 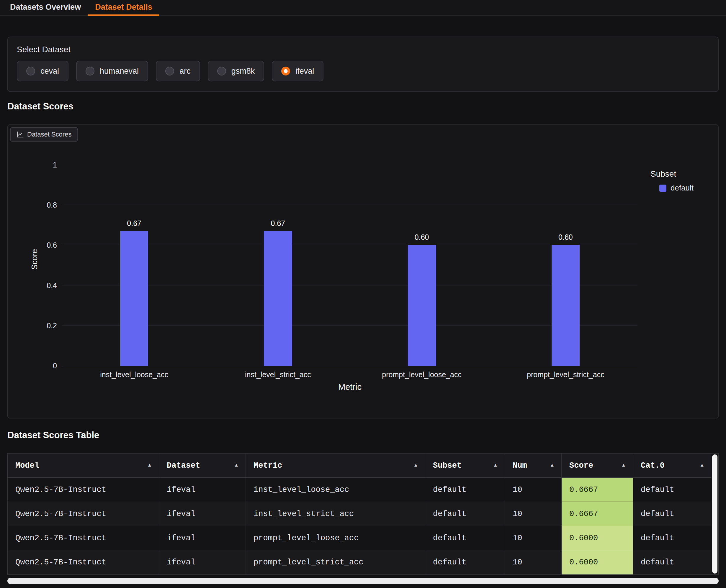 I want to click on radio-option-label: arc, so click(x=185, y=71).